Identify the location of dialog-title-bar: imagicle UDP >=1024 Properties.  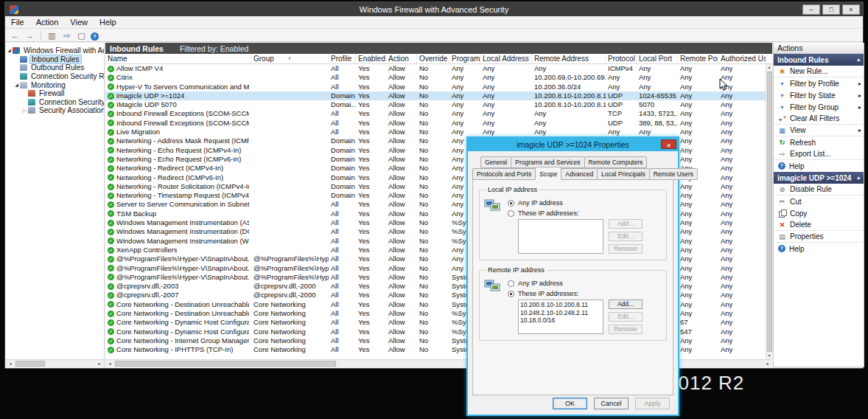
(573, 145).